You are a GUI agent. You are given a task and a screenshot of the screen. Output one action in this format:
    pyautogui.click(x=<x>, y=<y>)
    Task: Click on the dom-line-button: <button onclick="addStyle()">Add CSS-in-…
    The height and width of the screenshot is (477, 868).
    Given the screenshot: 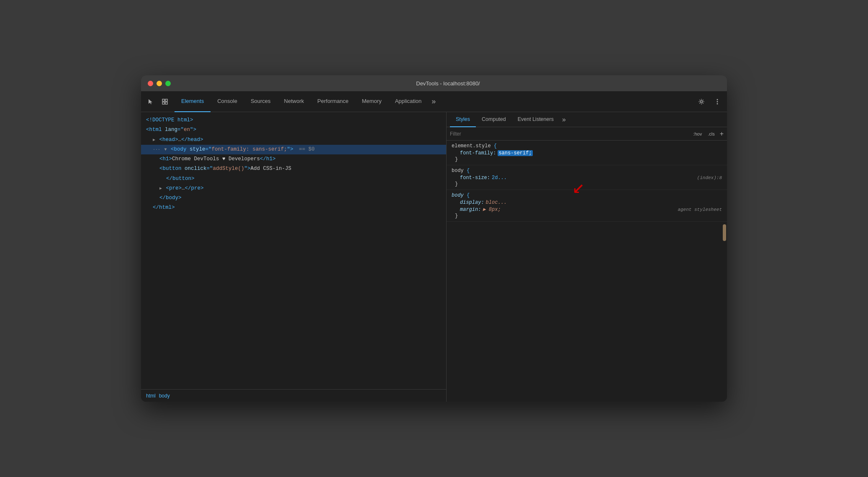 What is the action you would take?
    pyautogui.click(x=294, y=169)
    